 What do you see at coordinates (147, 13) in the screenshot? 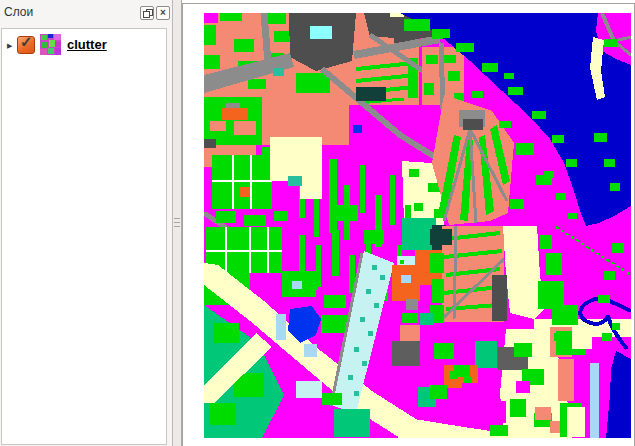
I see `panel-restore-button` at bounding box center [147, 13].